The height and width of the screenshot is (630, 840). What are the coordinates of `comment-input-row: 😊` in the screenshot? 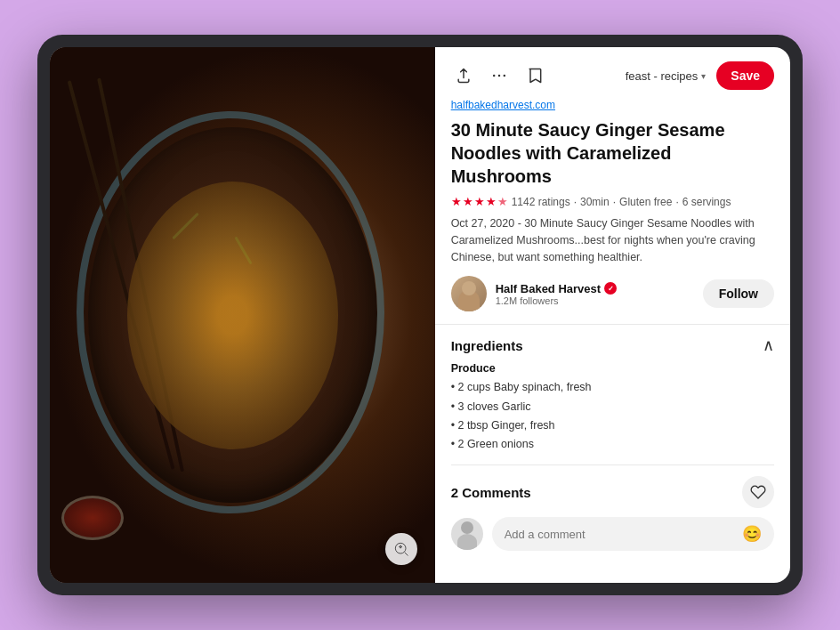 It's located at (612, 534).